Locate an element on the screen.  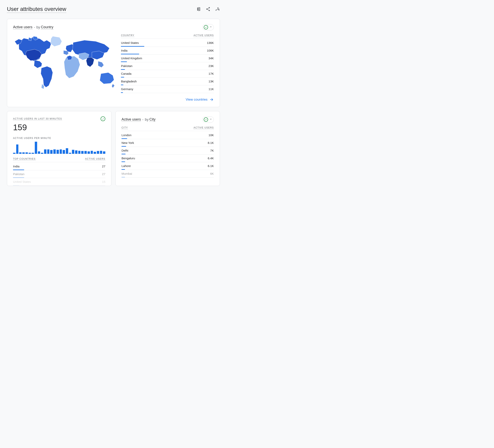
country-dimension: Country is located at coordinates (47, 27).